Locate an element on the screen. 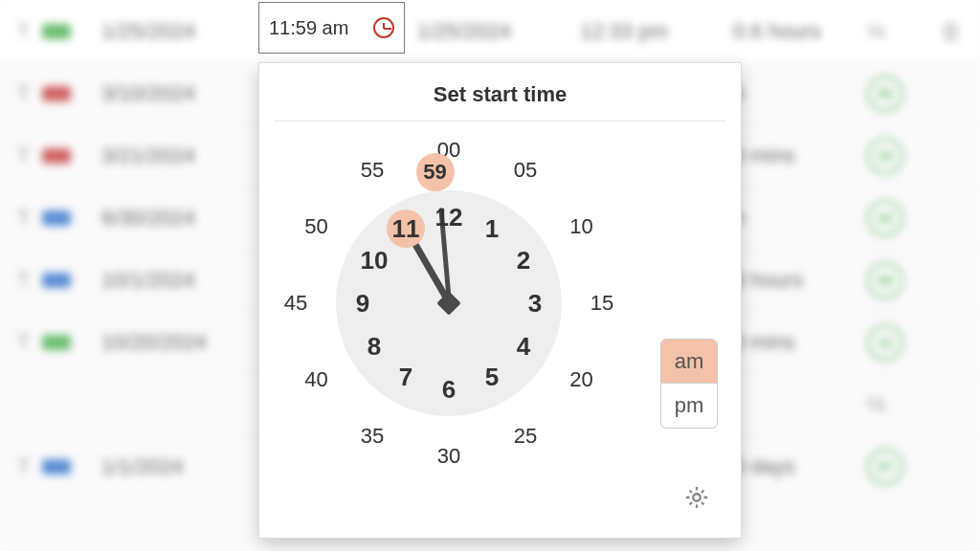 This screenshot has height=551, width=980. minute-05: 05 is located at coordinates (525, 170).